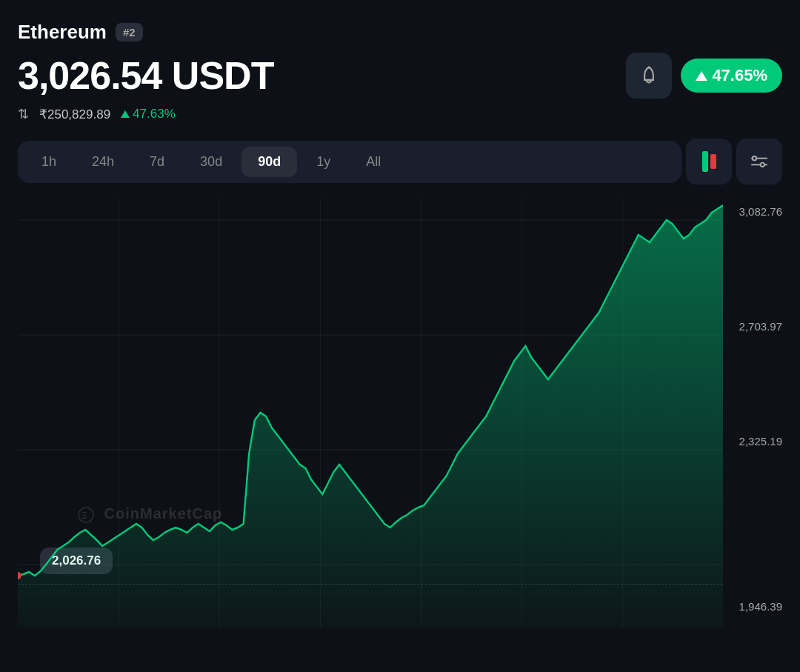 The width and height of the screenshot is (800, 672). Describe the element at coordinates (373, 162) in the screenshot. I see `tab-all: All` at that location.